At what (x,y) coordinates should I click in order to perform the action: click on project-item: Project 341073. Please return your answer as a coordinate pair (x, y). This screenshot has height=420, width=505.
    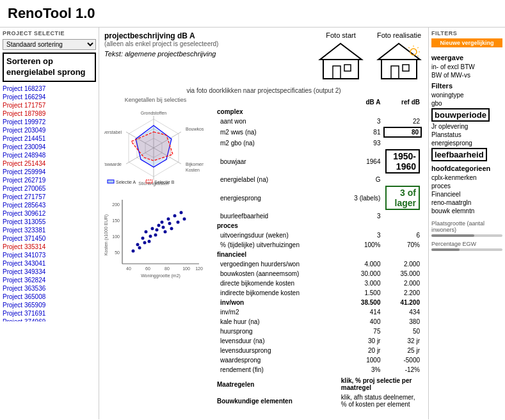
    Looking at the image, I should click on (49, 255).